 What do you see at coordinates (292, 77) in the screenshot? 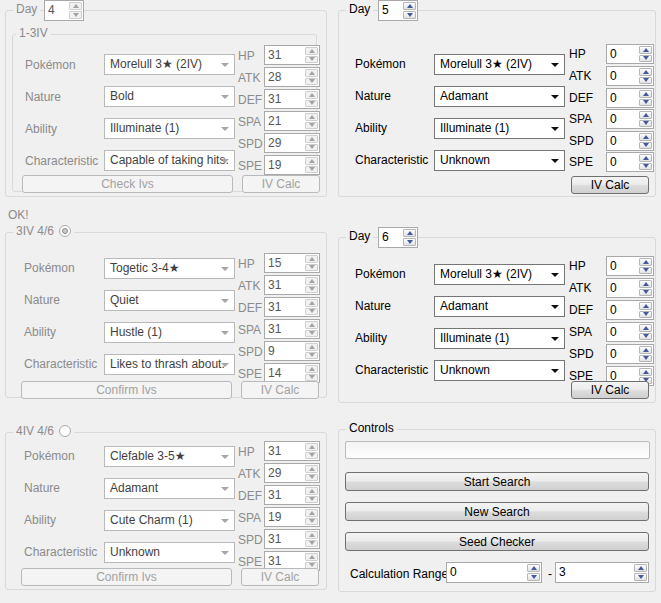
I see `atk-spinner: 28` at bounding box center [292, 77].